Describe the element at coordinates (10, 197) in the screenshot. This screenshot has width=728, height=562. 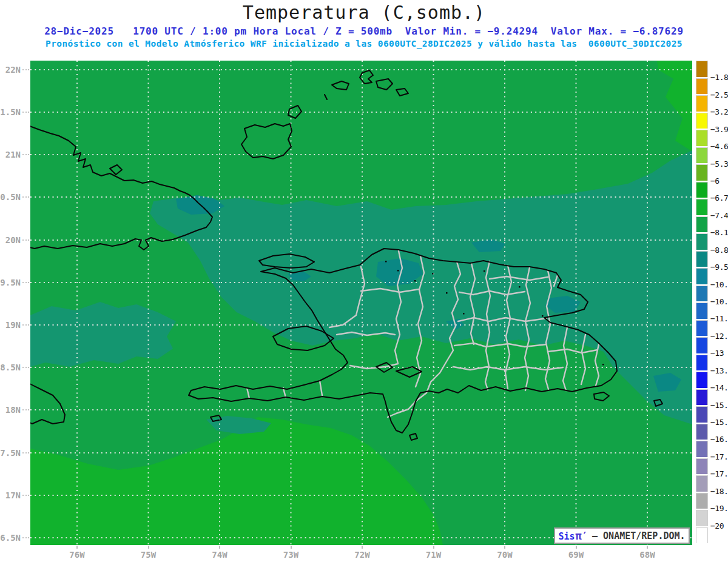
I see `lat-tick-label: 0.5N` at that location.